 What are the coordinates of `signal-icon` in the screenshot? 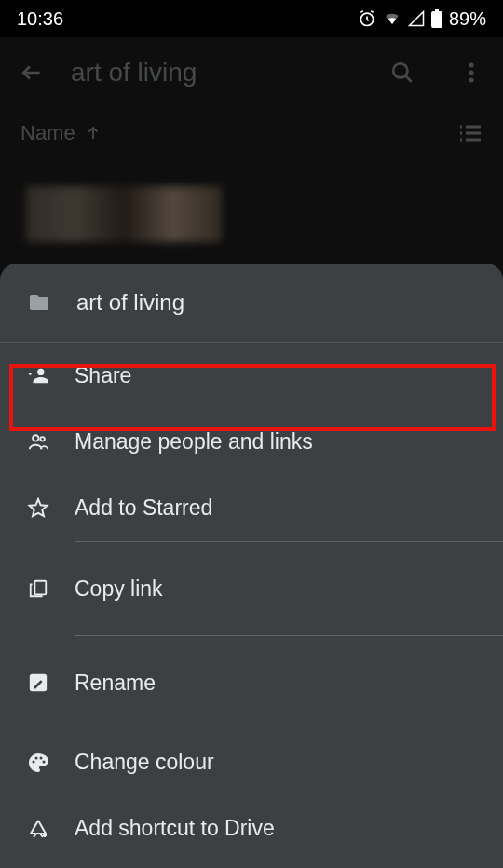 It's located at (416, 19).